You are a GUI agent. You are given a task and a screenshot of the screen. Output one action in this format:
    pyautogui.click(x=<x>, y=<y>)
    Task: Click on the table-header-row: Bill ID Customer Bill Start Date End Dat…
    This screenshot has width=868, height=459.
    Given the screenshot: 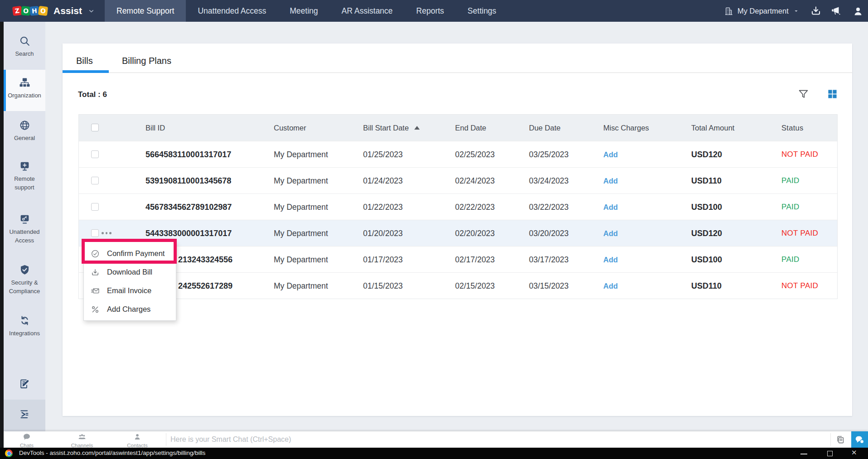 What is the action you would take?
    pyautogui.click(x=458, y=128)
    